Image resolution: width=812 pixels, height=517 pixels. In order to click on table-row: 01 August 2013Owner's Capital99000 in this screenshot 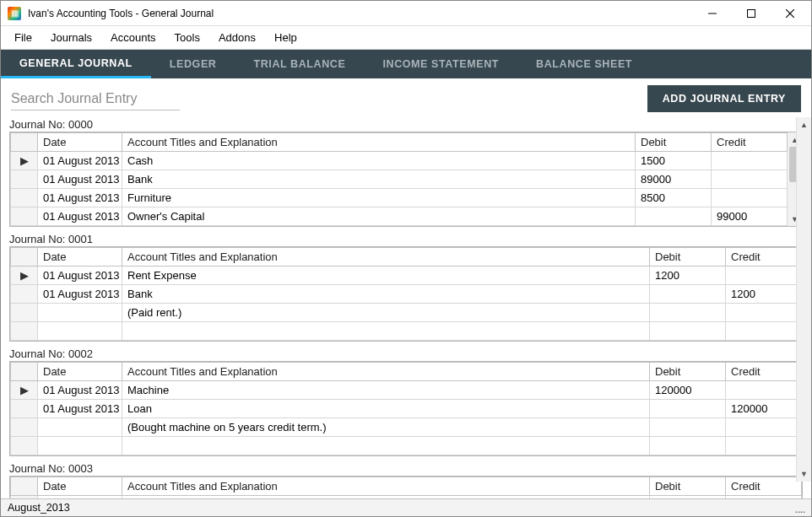, I will do `click(399, 217)`.